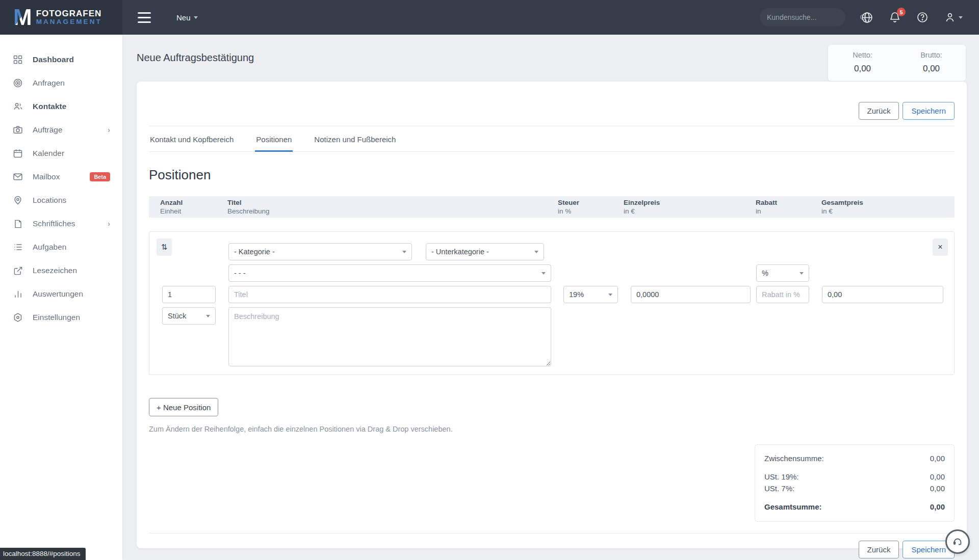 The width and height of the screenshot is (979, 560). I want to click on sidebar-item-kontakte: Kontakte, so click(61, 106).